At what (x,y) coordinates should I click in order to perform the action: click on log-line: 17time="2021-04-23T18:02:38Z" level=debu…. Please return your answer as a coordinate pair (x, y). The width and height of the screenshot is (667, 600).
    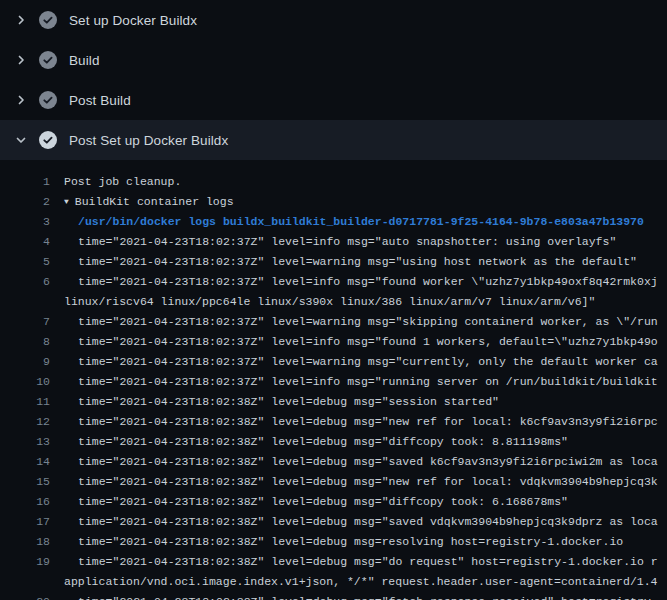
    Looking at the image, I should click on (334, 522).